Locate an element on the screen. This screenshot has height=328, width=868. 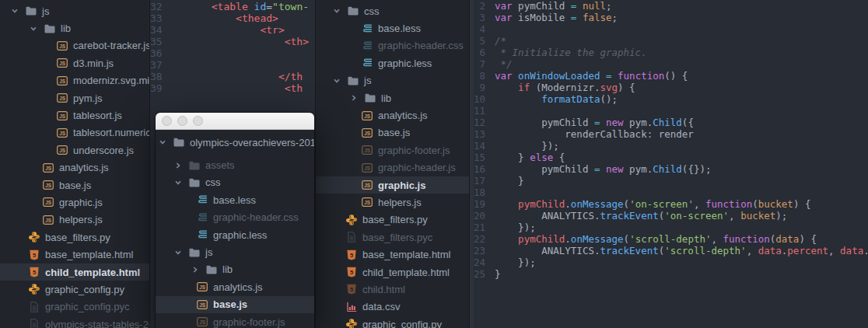
code-line-36: 36 is located at coordinates (233, 53).